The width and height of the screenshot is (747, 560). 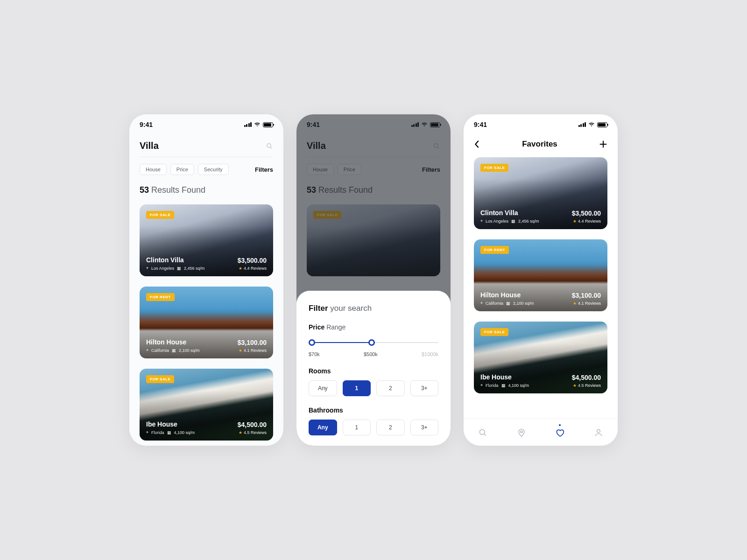 What do you see at coordinates (374, 327) in the screenshot?
I see `price-label: Price Range` at bounding box center [374, 327].